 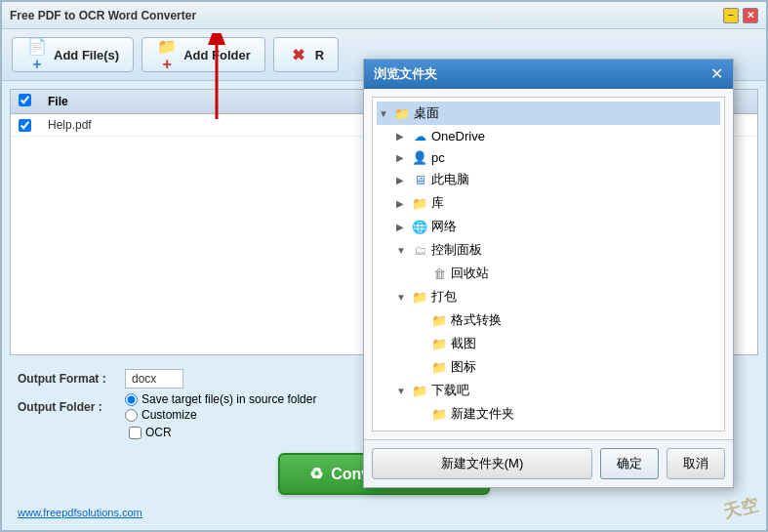 What do you see at coordinates (299, 55) in the screenshot?
I see `remove-icon: ✖` at bounding box center [299, 55].